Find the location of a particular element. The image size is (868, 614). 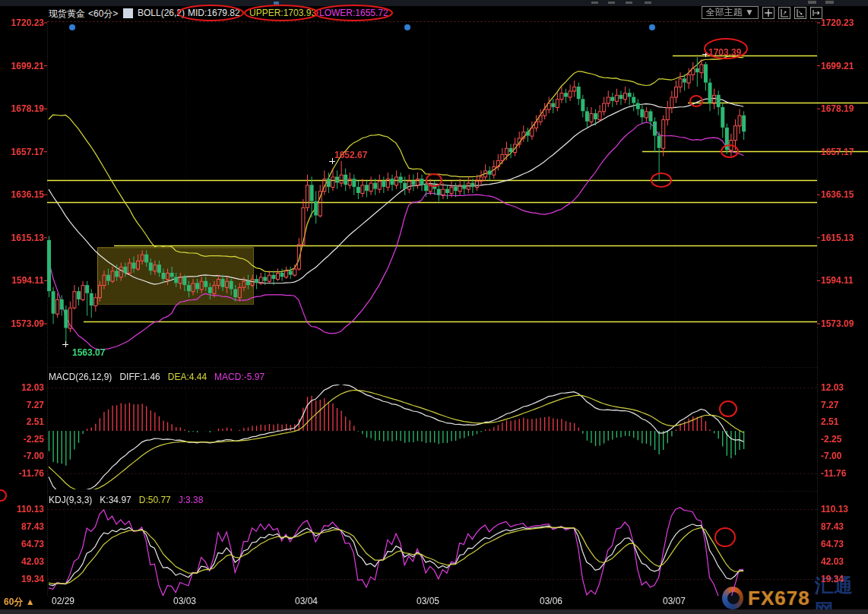

kdj-params: KDJ(9,3,3) is located at coordinates (70, 500).